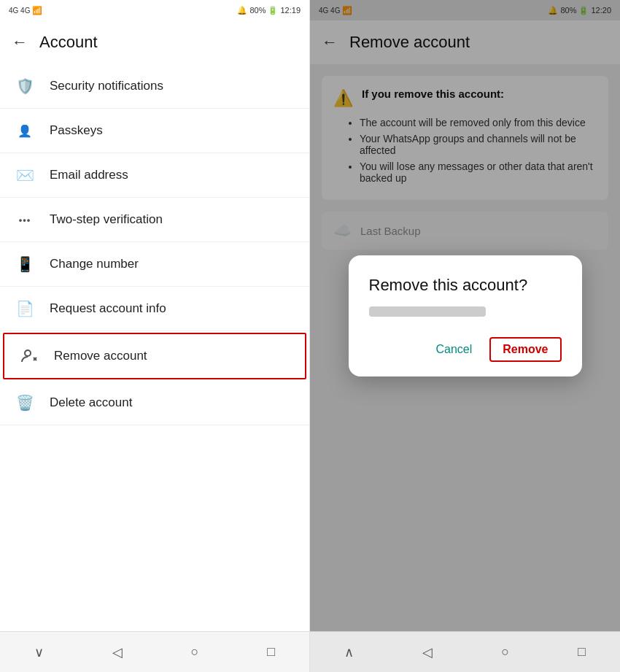 The height and width of the screenshot is (672, 620). What do you see at coordinates (155, 86) in the screenshot?
I see `menu-item-security-notifications: 🛡️ Security notifications` at bounding box center [155, 86].